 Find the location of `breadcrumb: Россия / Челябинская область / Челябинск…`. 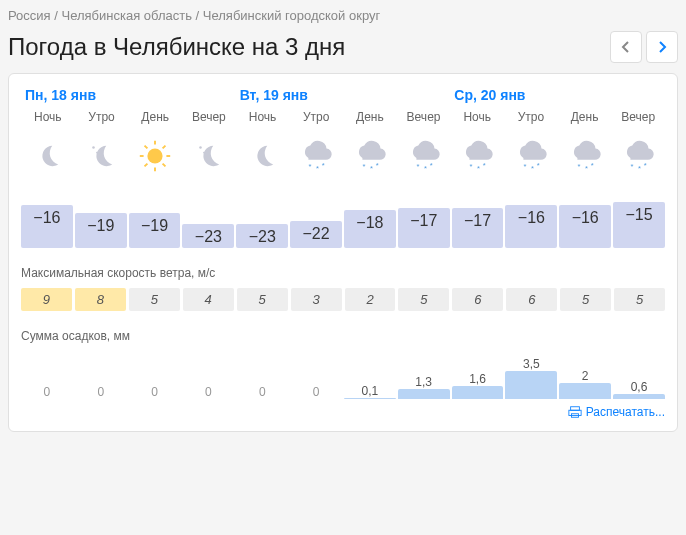

breadcrumb: Россия / Челябинская область / Челябинск… is located at coordinates (343, 16).